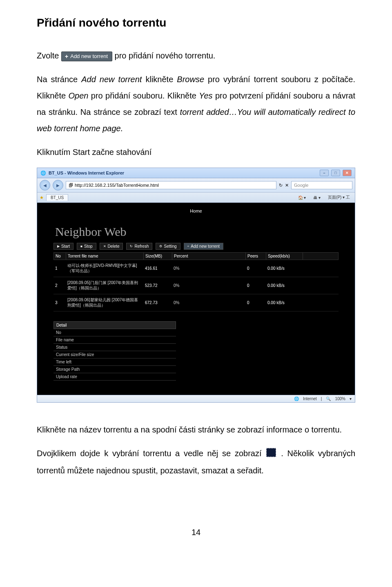  I want to click on cell-no: 2, so click(60, 285).